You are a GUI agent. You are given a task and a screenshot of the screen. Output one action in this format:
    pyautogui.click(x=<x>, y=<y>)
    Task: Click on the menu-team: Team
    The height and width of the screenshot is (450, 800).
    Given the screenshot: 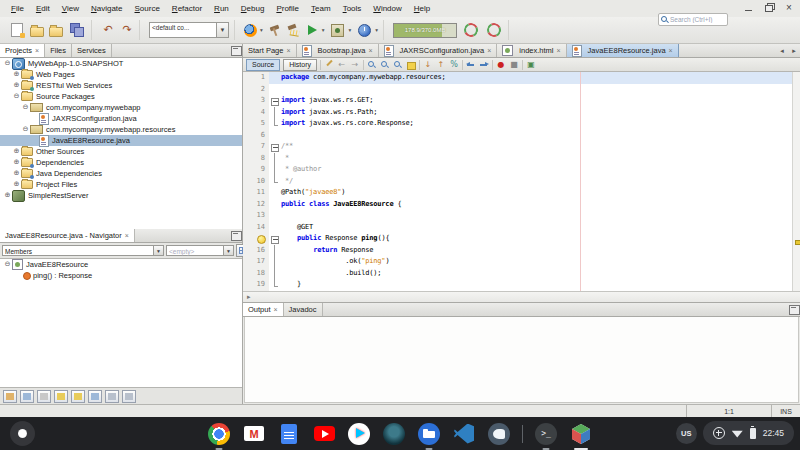 What is the action you would take?
    pyautogui.click(x=321, y=8)
    